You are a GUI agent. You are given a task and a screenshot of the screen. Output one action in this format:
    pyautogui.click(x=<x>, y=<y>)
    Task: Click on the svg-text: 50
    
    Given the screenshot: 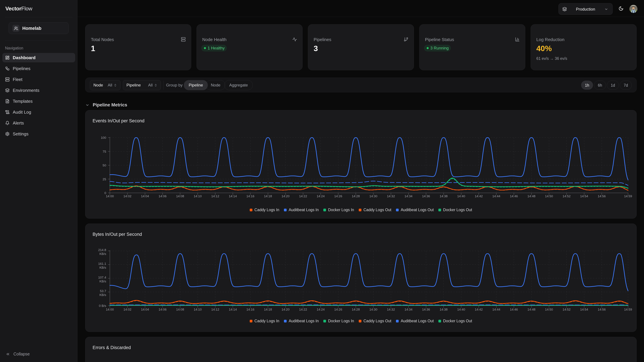 What is the action you would take?
    pyautogui.click(x=104, y=165)
    